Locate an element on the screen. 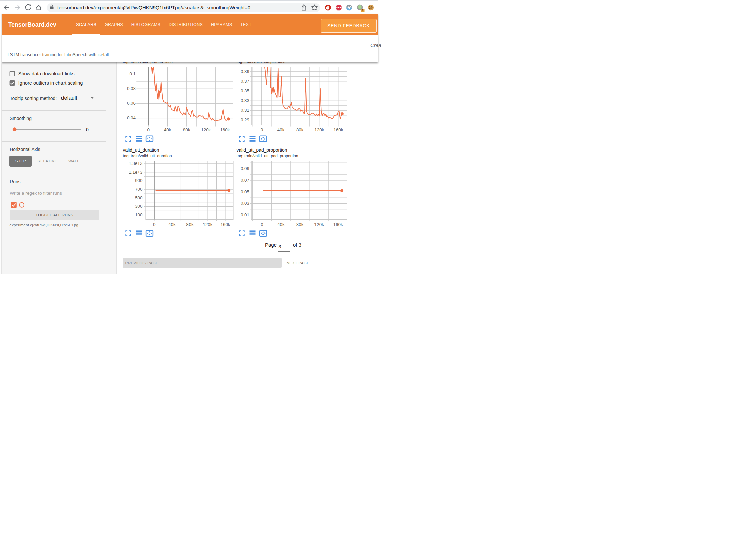  svg-text: tag: train/valid_utt_duration is located at coordinates (148, 156).